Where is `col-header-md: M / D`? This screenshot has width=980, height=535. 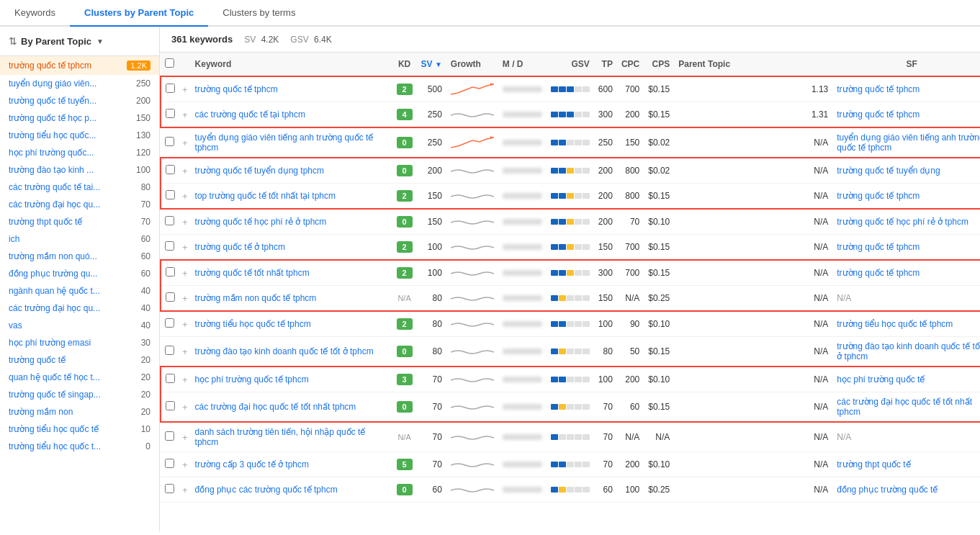
col-header-md: M / D is located at coordinates (523, 65).